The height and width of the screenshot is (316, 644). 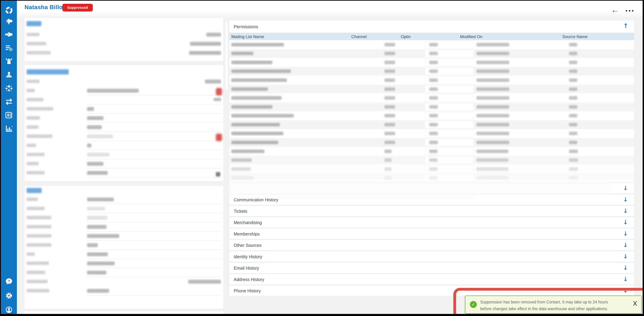 I want to click on accordion-section-other-sources: Other Sources↓, so click(x=432, y=245).